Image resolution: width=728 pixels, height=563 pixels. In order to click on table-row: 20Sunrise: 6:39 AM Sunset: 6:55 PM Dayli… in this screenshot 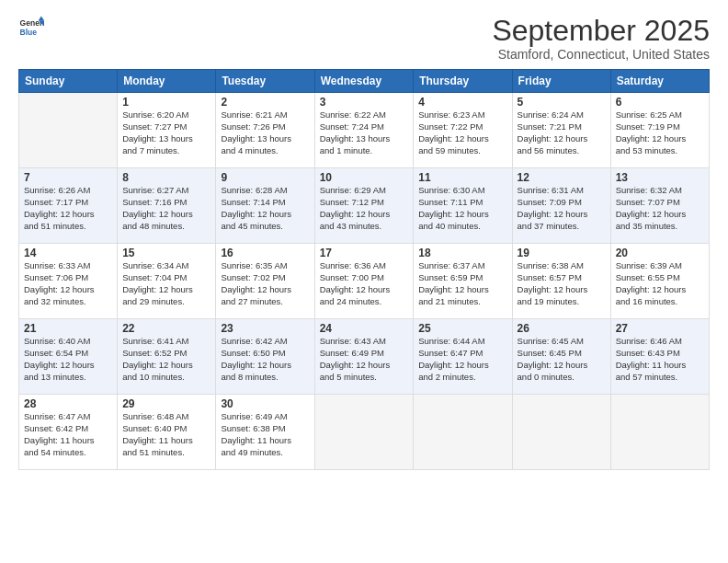, I will do `click(660, 282)`.